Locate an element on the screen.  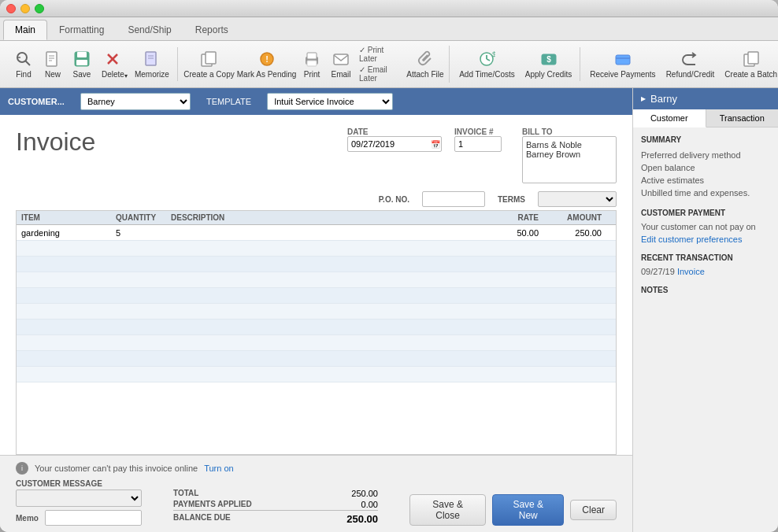
edit-preferences-link: Edit customer preferences is located at coordinates (706, 239).